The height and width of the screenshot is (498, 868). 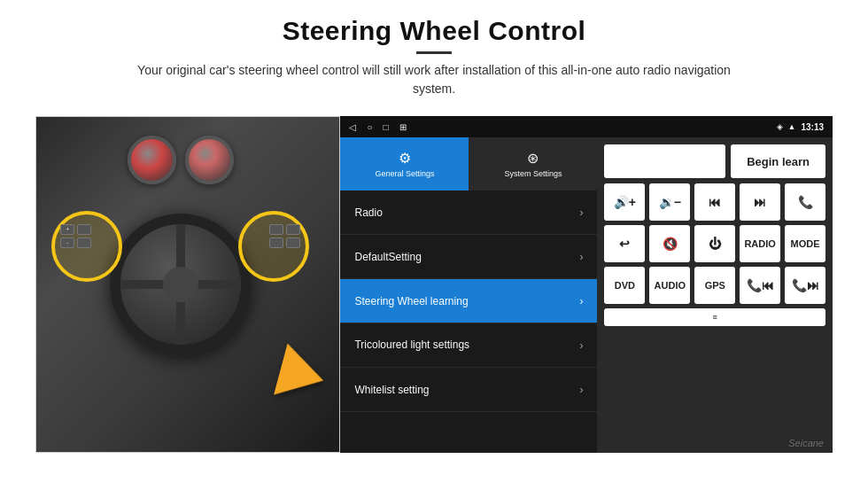 What do you see at coordinates (181, 284) in the screenshot?
I see `steering-wheel` at bounding box center [181, 284].